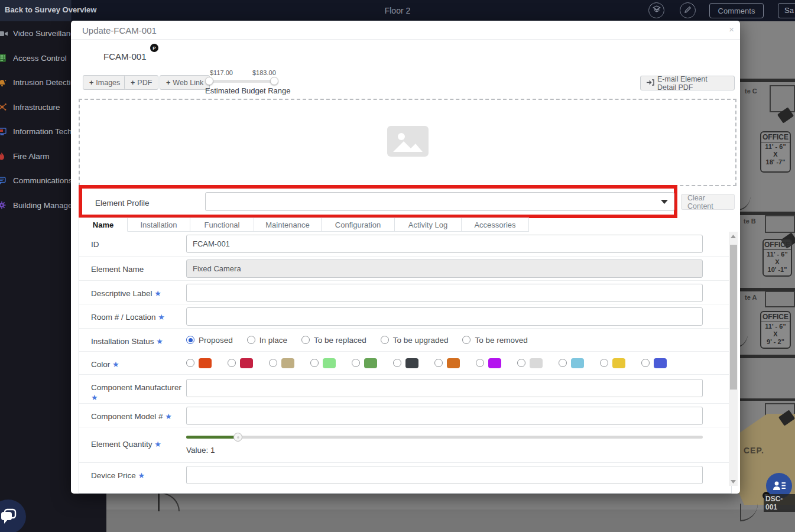  What do you see at coordinates (688, 11) in the screenshot?
I see `edit-button` at bounding box center [688, 11].